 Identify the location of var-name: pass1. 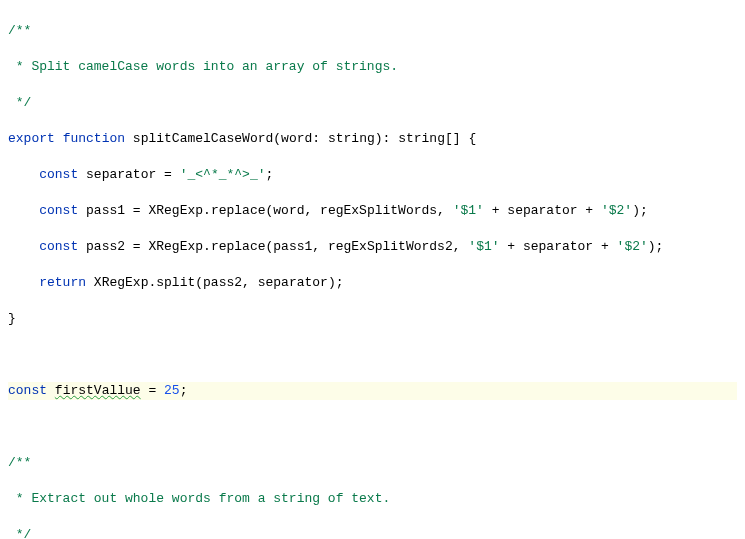
(106, 210).